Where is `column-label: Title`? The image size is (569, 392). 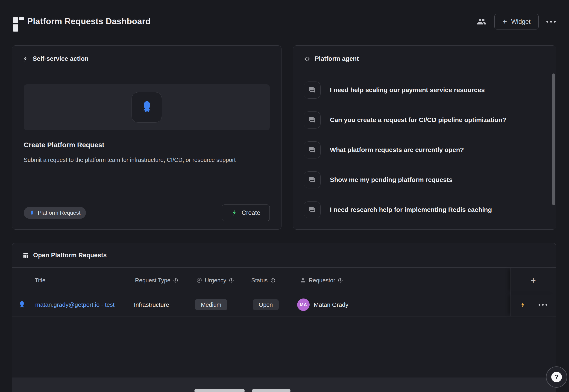
column-label: Title is located at coordinates (40, 280).